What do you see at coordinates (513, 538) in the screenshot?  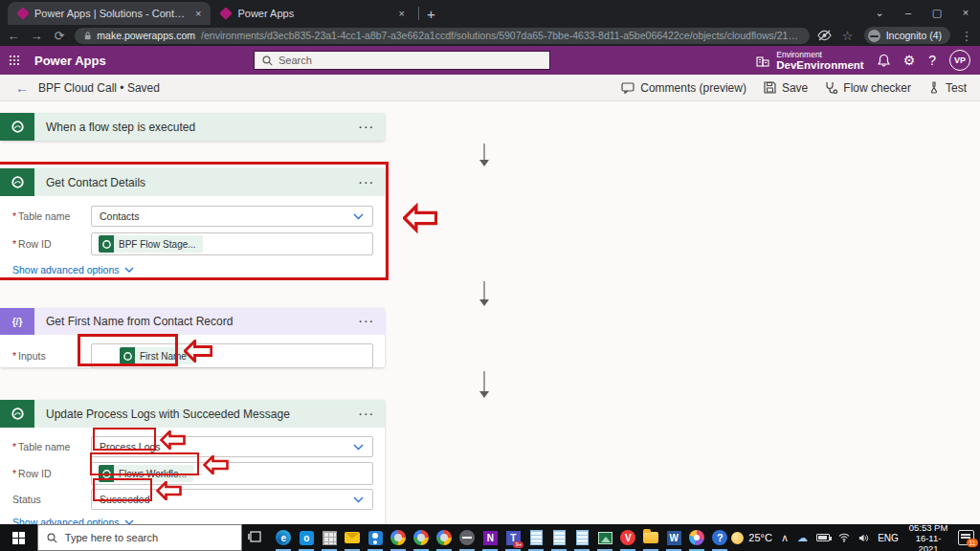 I see `teams-icon: T9+` at bounding box center [513, 538].